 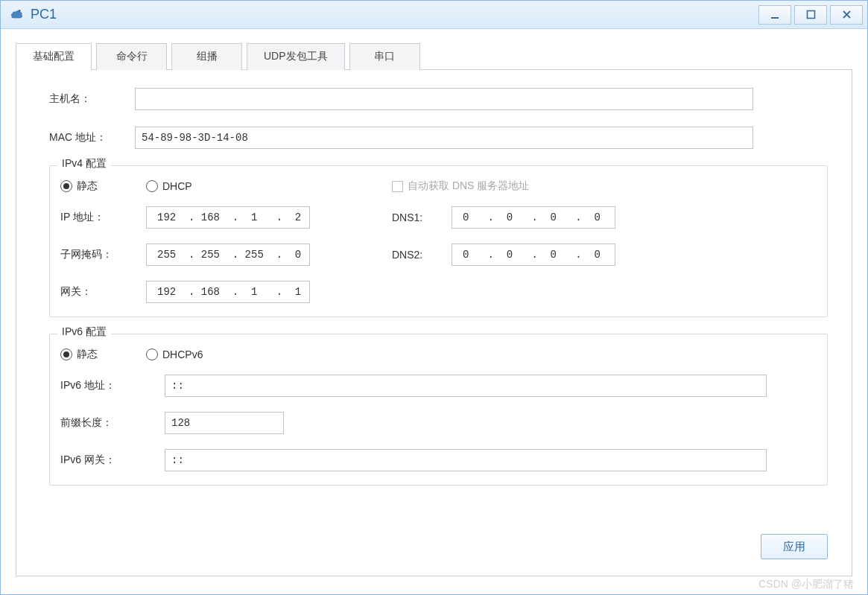 What do you see at coordinates (103, 217) in the screenshot?
I see `ip-label: IP 地址：` at bounding box center [103, 217].